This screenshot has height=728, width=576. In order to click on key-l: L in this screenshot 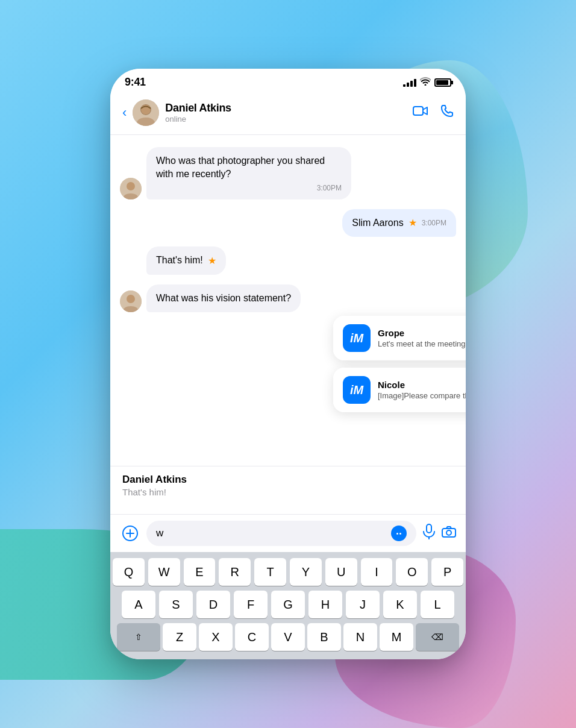, I will do `click(437, 604)`.